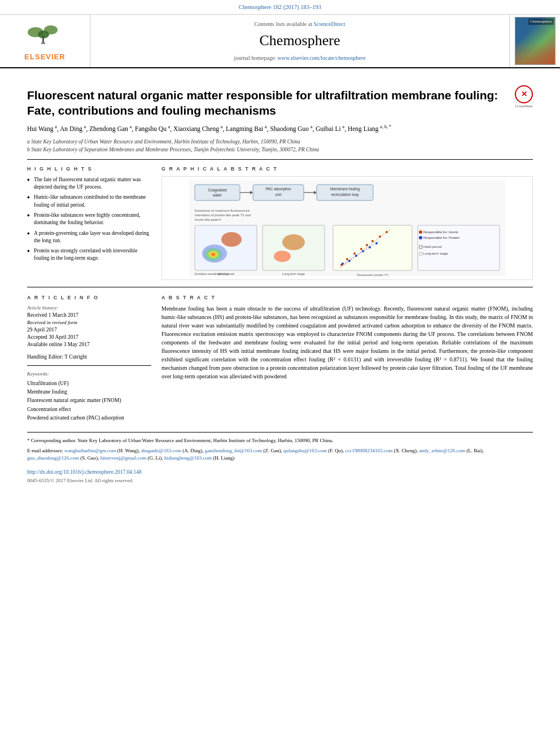 This screenshot has height=747, width=560. I want to click on journal-header-center: Contents lists available at ScienceDirec…, so click(300, 41).